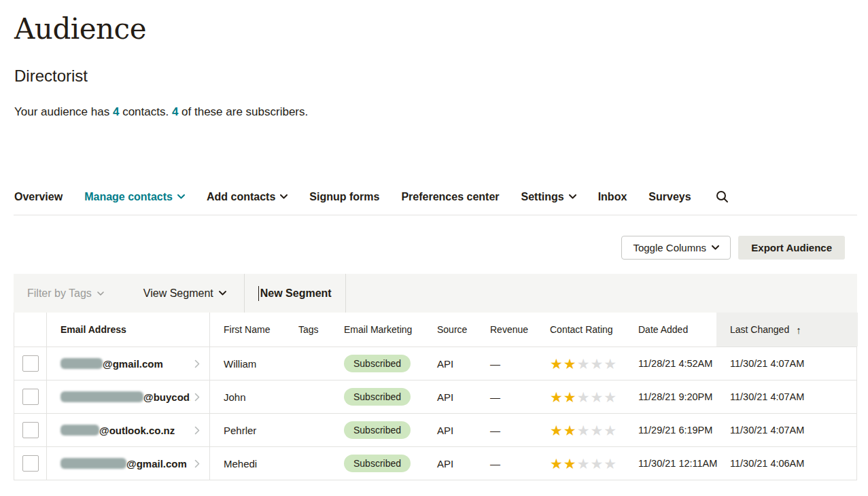  What do you see at coordinates (506, 330) in the screenshot?
I see `column-header-revenue: Revenue` at bounding box center [506, 330].